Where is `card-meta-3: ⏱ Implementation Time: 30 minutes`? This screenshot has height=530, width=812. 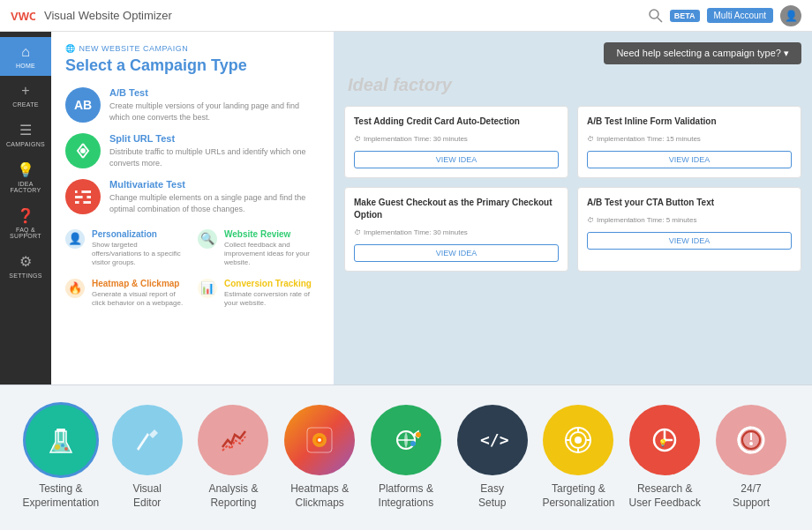
card-meta-3: ⏱ Implementation Time: 30 minutes is located at coordinates (456, 233).